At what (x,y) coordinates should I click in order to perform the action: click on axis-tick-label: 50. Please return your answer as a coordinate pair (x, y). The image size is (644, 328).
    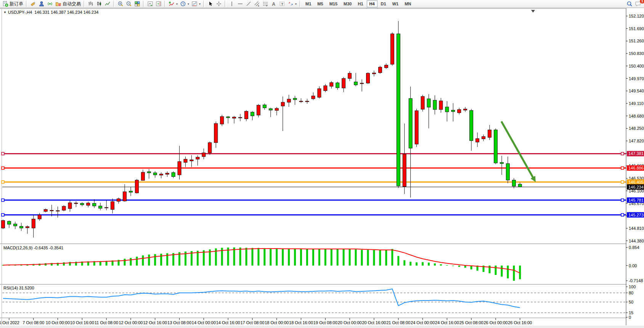
    Looking at the image, I should click on (631, 302).